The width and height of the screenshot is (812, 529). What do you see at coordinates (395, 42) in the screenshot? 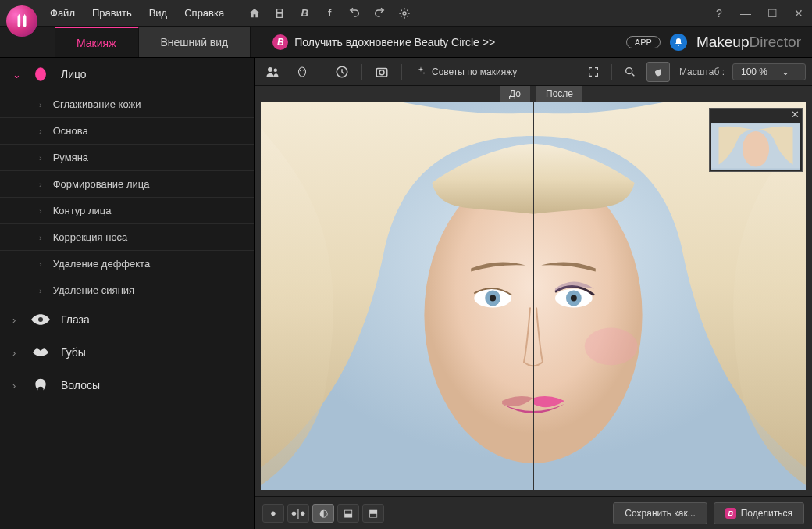
I see `beauty-circle-label: Получить вдохновение Beauty Circle >>` at bounding box center [395, 42].